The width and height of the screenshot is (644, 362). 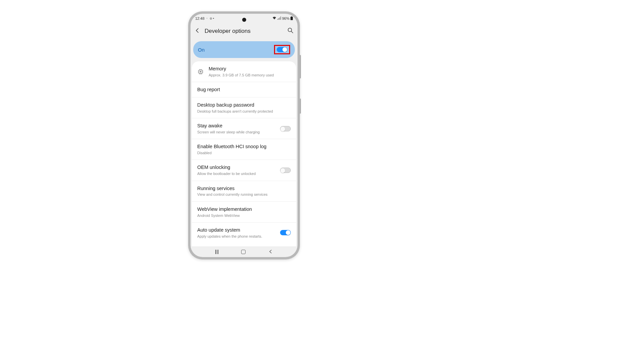 I want to click on phone-screen: 12:48 ⠒ ⊝ • 96% Developer op, so click(x=244, y=135).